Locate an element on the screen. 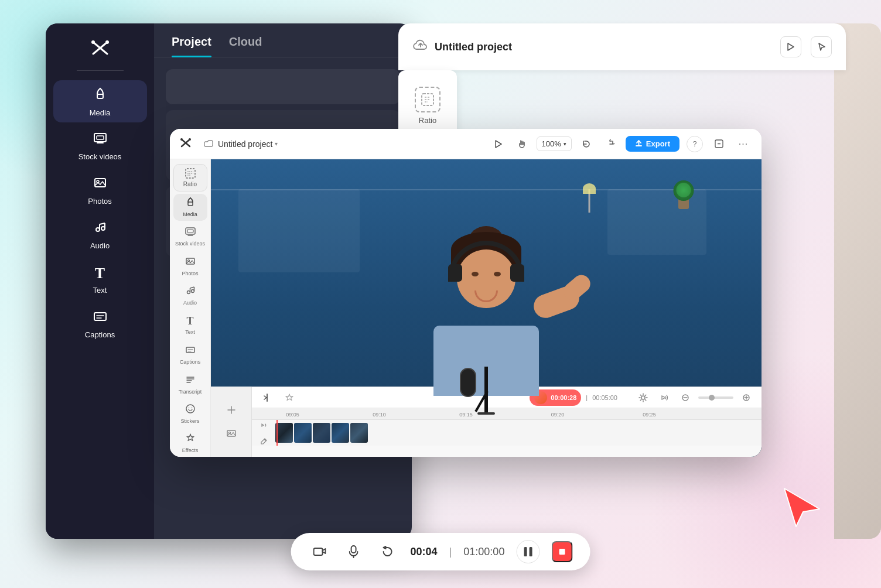 The width and height of the screenshot is (881, 588). timeline-expand-btn is located at coordinates (231, 410).